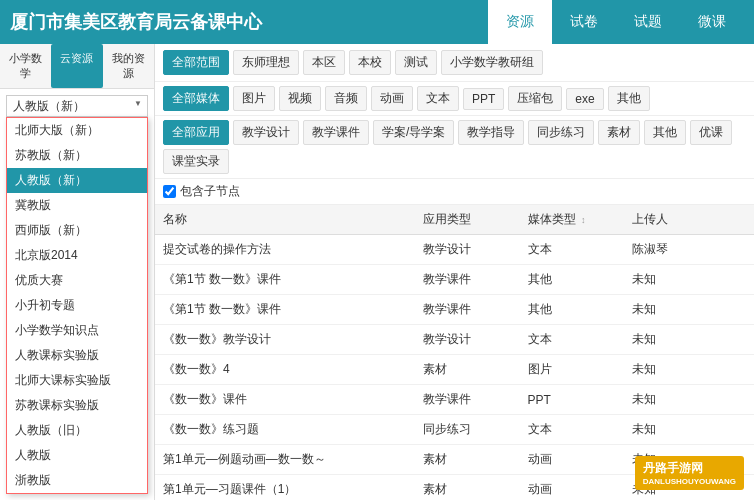 Image resolution: width=754 pixels, height=500 pixels. What do you see at coordinates (346, 98) in the screenshot?
I see `media-filter-3: 音频` at bounding box center [346, 98].